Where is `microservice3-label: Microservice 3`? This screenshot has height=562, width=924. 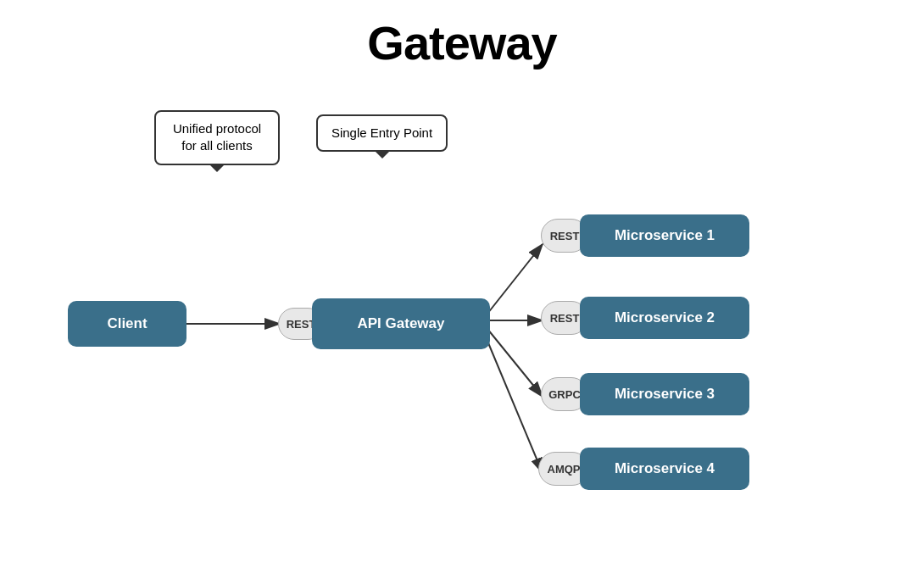
microservice3-label: Microservice 3 is located at coordinates (665, 394).